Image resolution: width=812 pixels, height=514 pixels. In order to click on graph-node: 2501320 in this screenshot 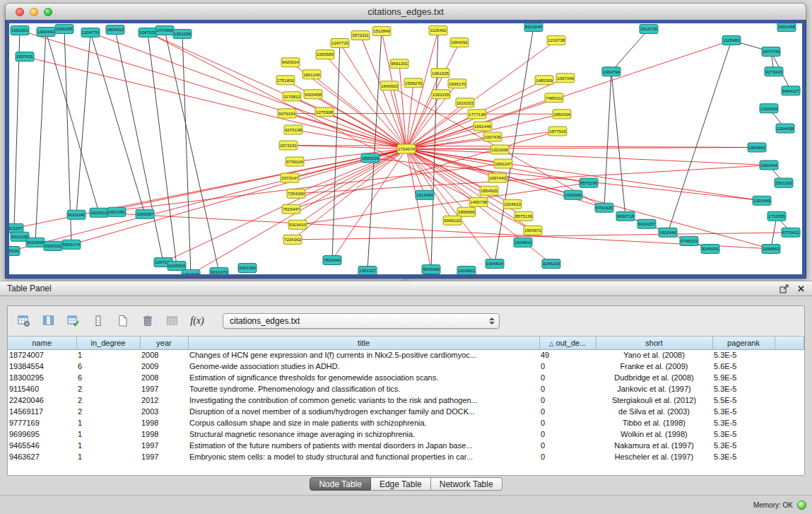, I will do `click(784, 182)`.